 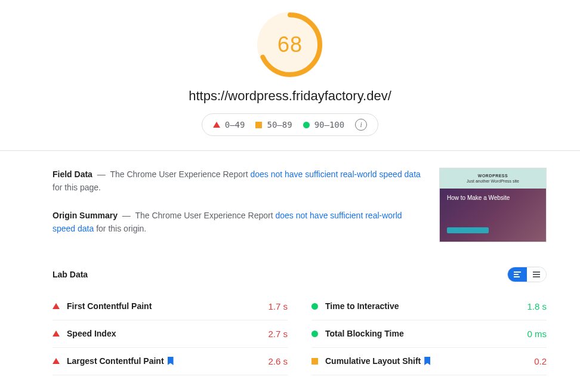 I want to click on metric-name: Time to Interactive, so click(x=422, y=306).